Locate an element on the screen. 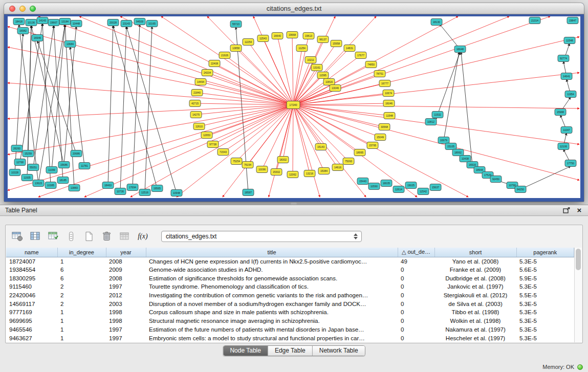 This screenshot has width=588, height=372. graph-node: 18587 is located at coordinates (248, 192).